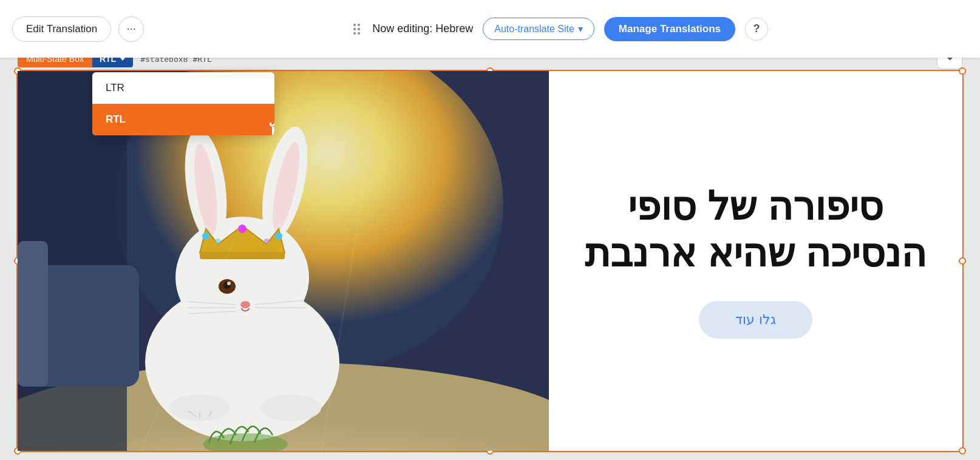 This screenshot has width=980, height=460. What do you see at coordinates (164, 61) in the screenshot?
I see `tag-statebox: #statebox8` at bounding box center [164, 61].